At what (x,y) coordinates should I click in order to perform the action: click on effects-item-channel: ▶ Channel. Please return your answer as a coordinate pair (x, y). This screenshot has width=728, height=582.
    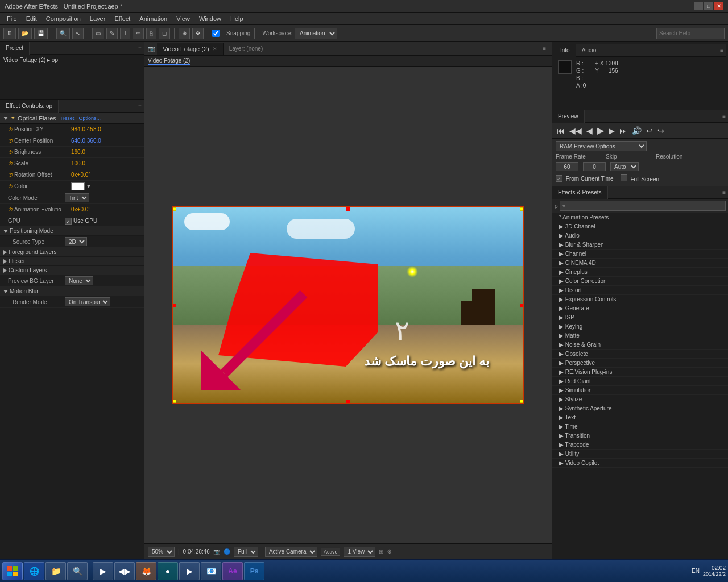
    Looking at the image, I should click on (640, 254).